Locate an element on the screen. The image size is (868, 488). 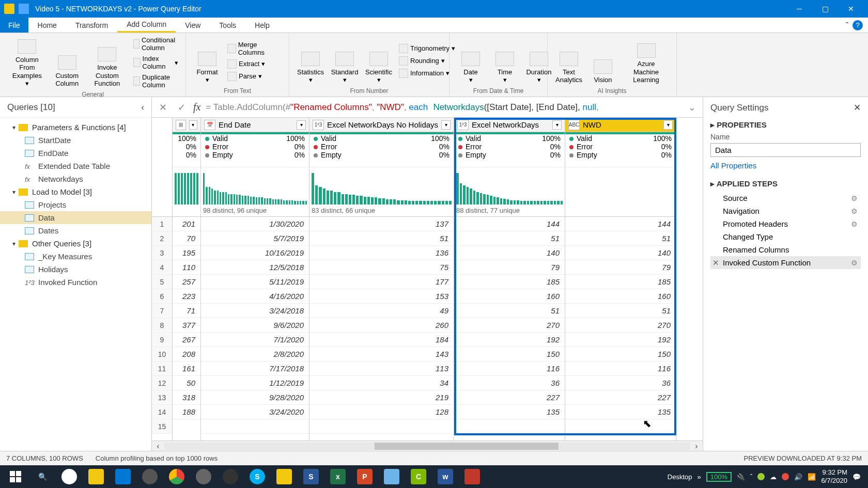
cell: 75 is located at coordinates (381, 267).